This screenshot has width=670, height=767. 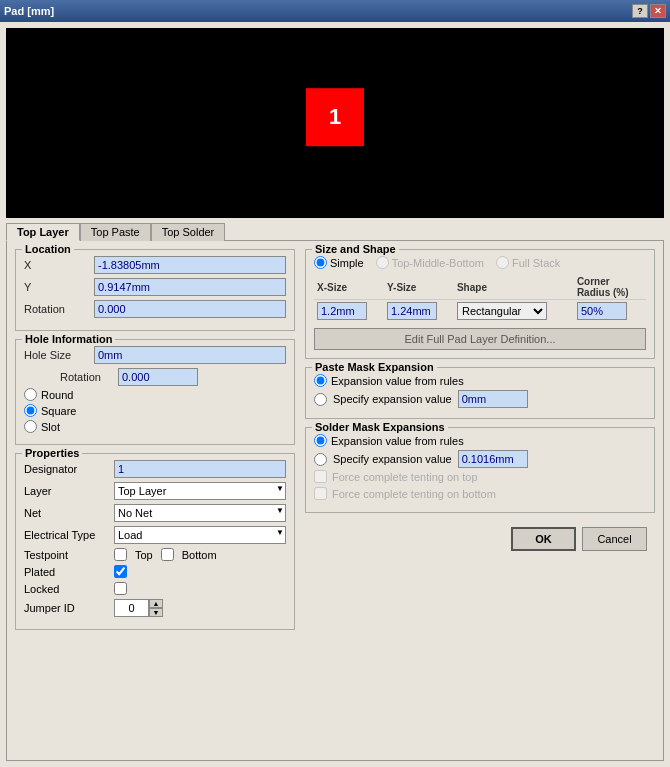 What do you see at coordinates (155, 572) in the screenshot?
I see `plated-row: Plated` at bounding box center [155, 572].